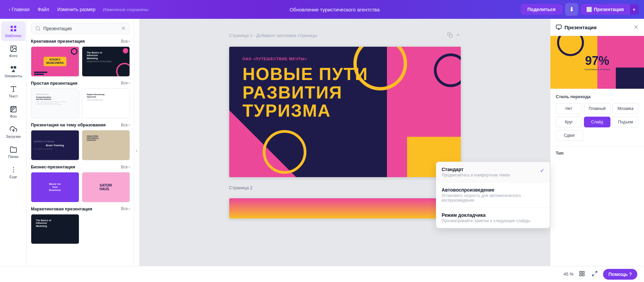 The image size is (644, 282). Describe the element at coordinates (55, 104) in the screenshot. I see `template-card-communication: PRESENTATION Communicationand the Intern…` at that location.